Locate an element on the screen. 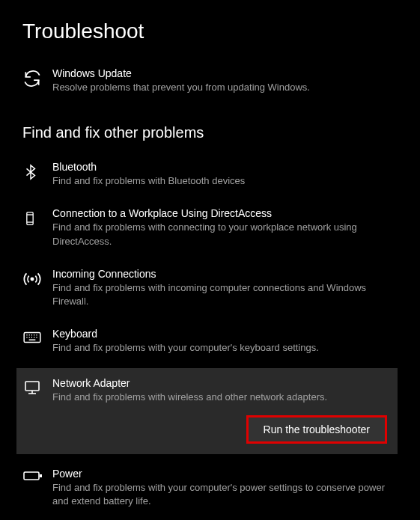 The height and width of the screenshot is (520, 420). item-desc: Resolve problems that prevent you from u… is located at coordinates (222, 88).